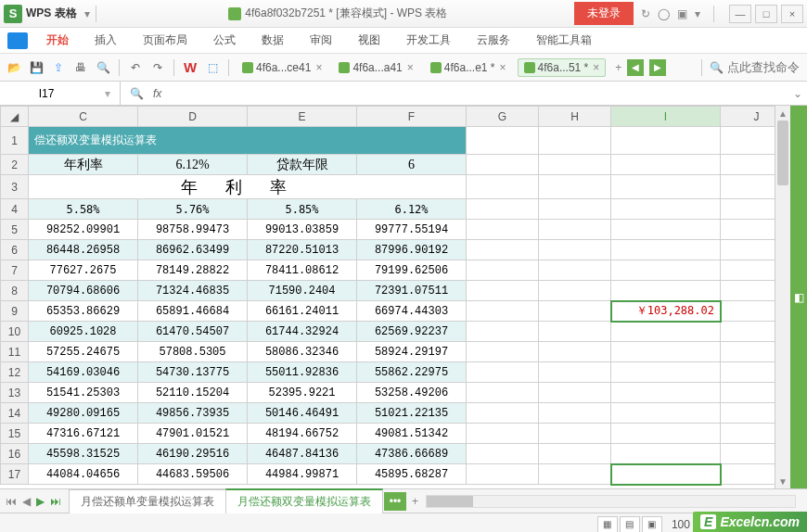 This screenshot has width=807, height=532. I want to click on cell: 54730.13775, so click(193, 373).